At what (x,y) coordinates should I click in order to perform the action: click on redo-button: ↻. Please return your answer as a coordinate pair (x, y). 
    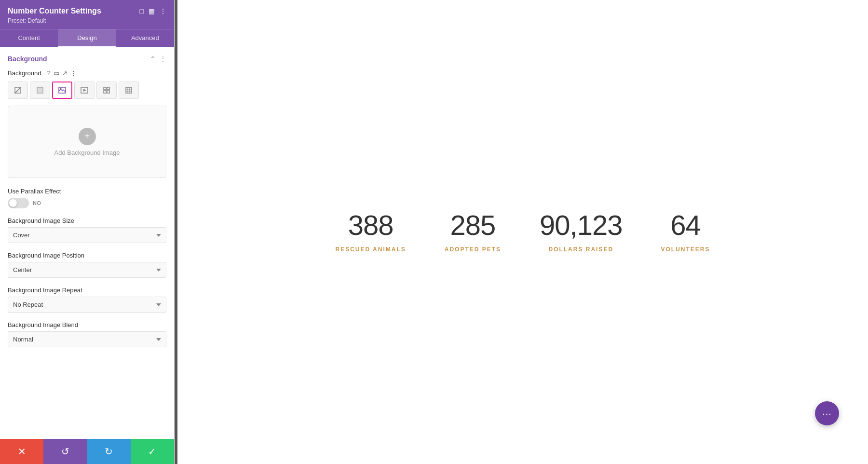
    Looking at the image, I should click on (109, 451).